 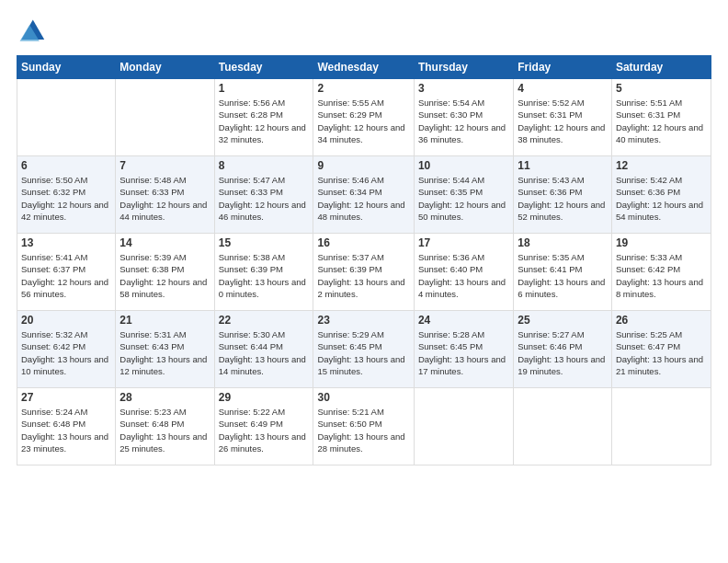 I want to click on calendar-cell: 11Sunrise: 5:43 AMSunset: 6:36 PMDayligh…, so click(x=563, y=195).